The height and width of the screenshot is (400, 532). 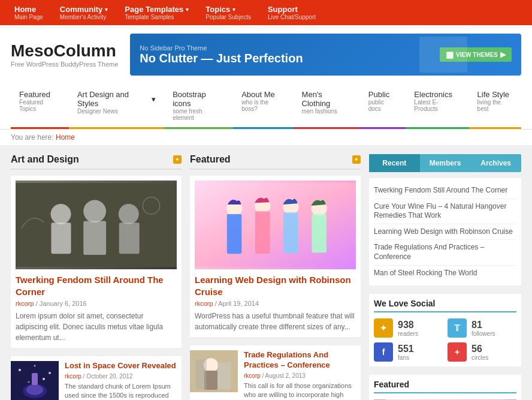 I want to click on category-navigation: Featured Featured Topics Art Design and …, so click(x=266, y=107).